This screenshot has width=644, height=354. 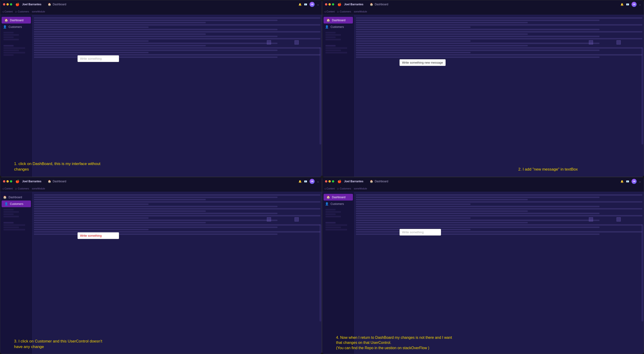 What do you see at coordinates (340, 4) in the screenshot?
I see `apple-icon-2: 🍎` at bounding box center [340, 4].